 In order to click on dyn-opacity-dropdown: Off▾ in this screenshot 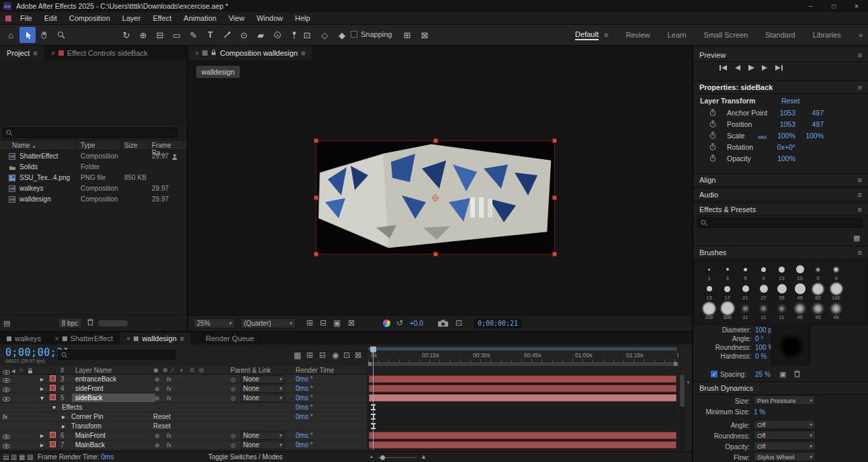, I will do `click(785, 446)`.